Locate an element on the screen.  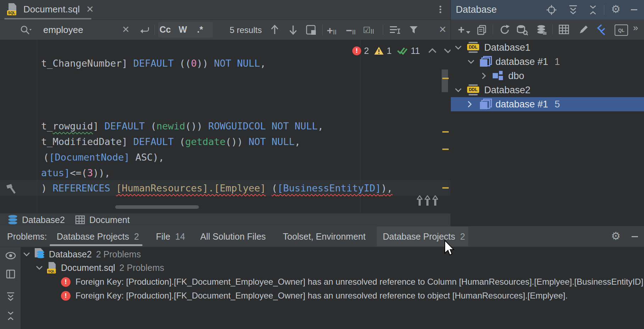
problems-tree-row-document: SQL Document.sql 2 Problems is located at coordinates (100, 268).